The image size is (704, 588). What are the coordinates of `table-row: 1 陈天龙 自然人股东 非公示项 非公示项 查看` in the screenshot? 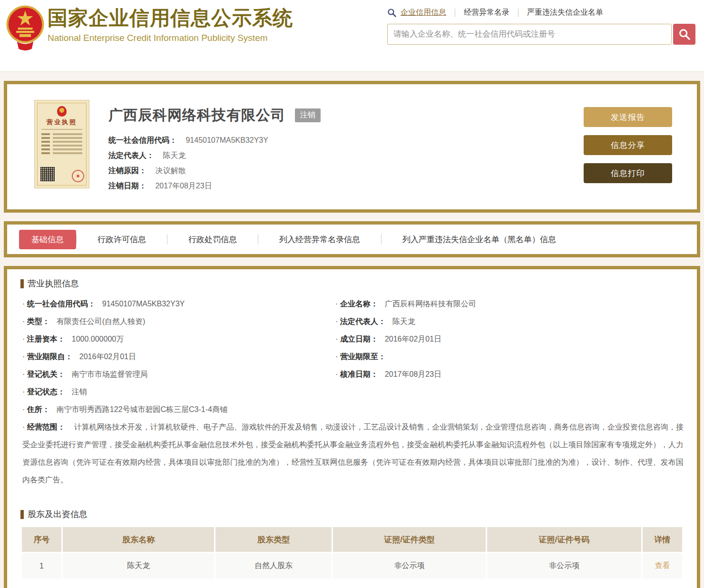 It's located at (352, 566).